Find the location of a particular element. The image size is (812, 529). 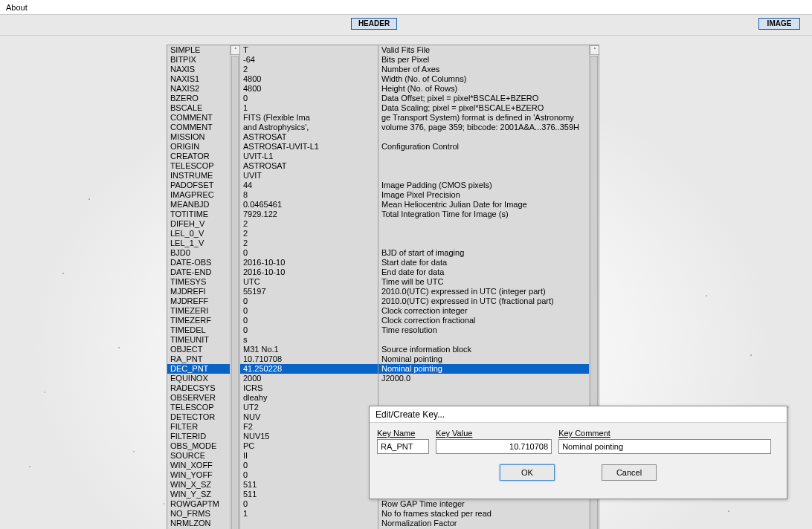

table-row: II is located at coordinates (309, 456).